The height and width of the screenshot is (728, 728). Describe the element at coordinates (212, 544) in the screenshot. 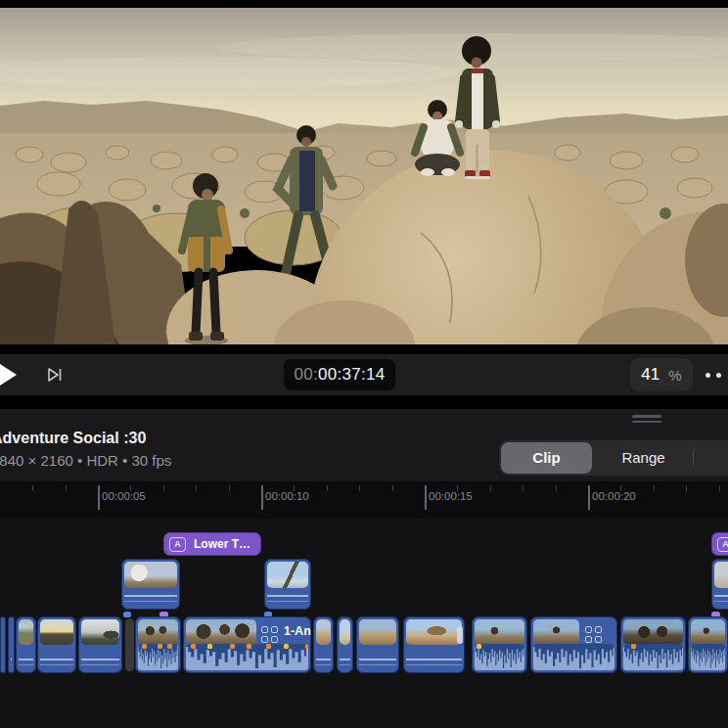

I see `title-clip: ALower T…` at that location.